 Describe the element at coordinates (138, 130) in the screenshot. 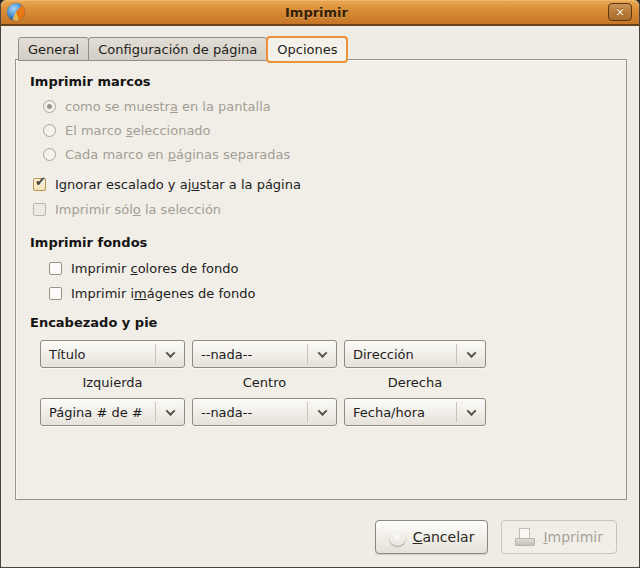

I see `radio-selected-frame-label: El marco seleccionado` at that location.